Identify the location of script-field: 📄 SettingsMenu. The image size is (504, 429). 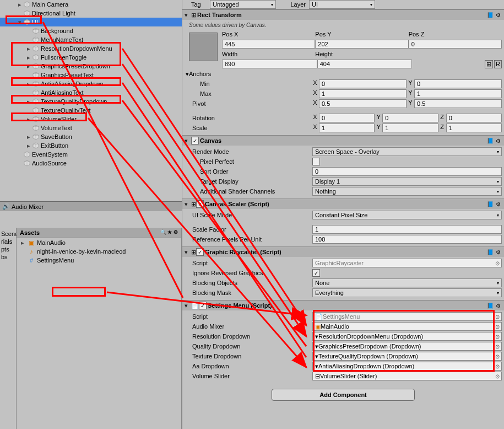
(407, 317).